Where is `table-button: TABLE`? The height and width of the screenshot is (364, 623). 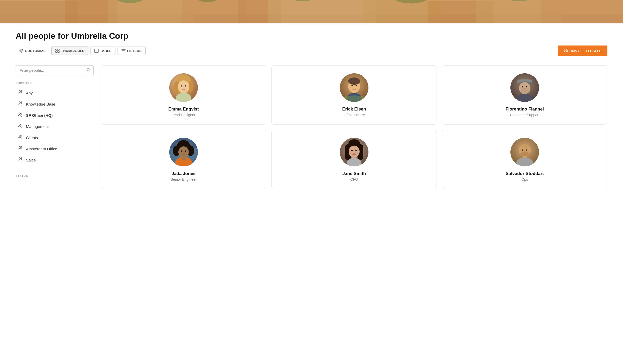
table-button: TABLE is located at coordinates (103, 51).